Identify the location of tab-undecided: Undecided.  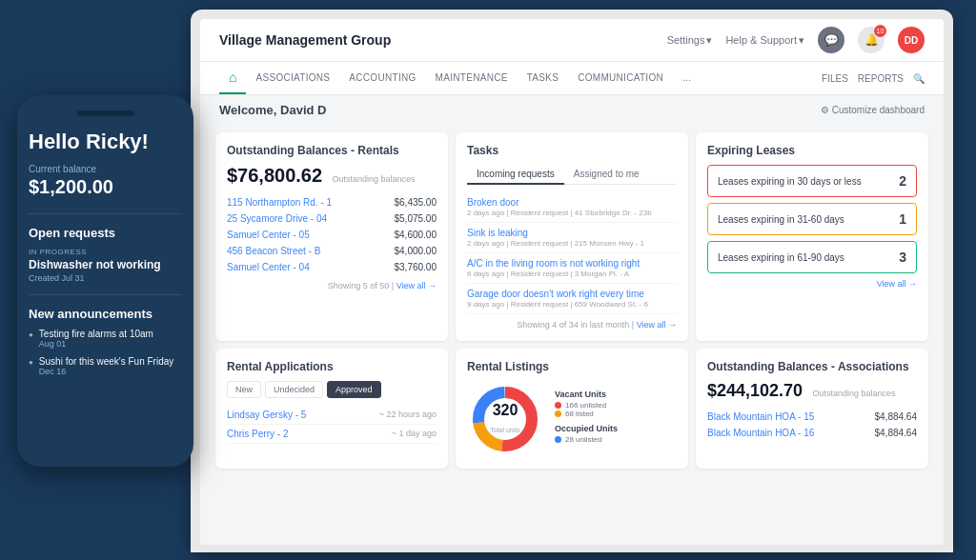
(294, 390).